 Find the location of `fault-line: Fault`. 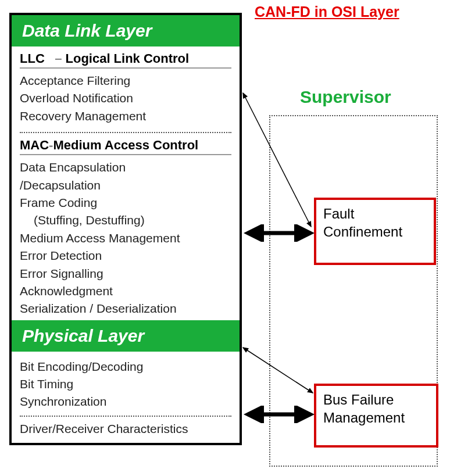

fault-line: Fault is located at coordinates (375, 214).